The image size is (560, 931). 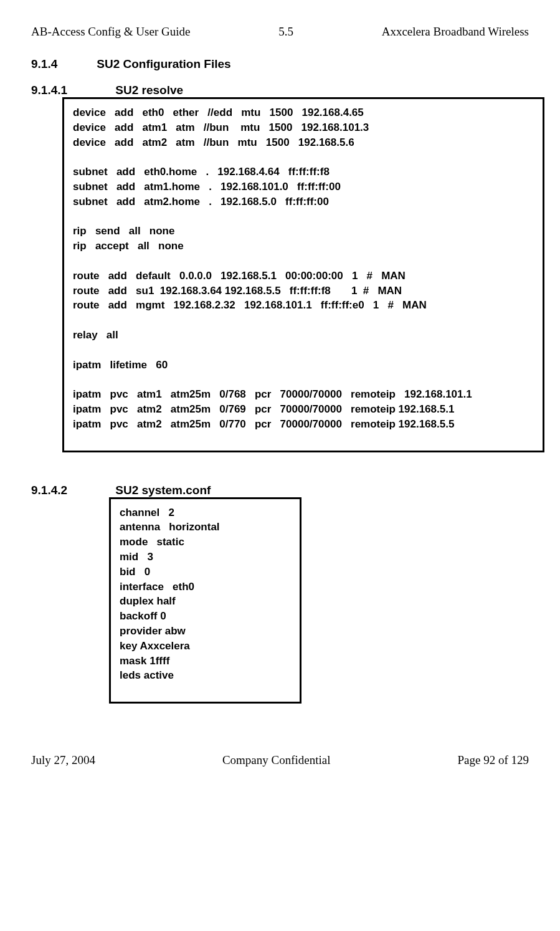 What do you see at coordinates (277, 760) in the screenshot?
I see `footer-center: Company Confidential` at bounding box center [277, 760].